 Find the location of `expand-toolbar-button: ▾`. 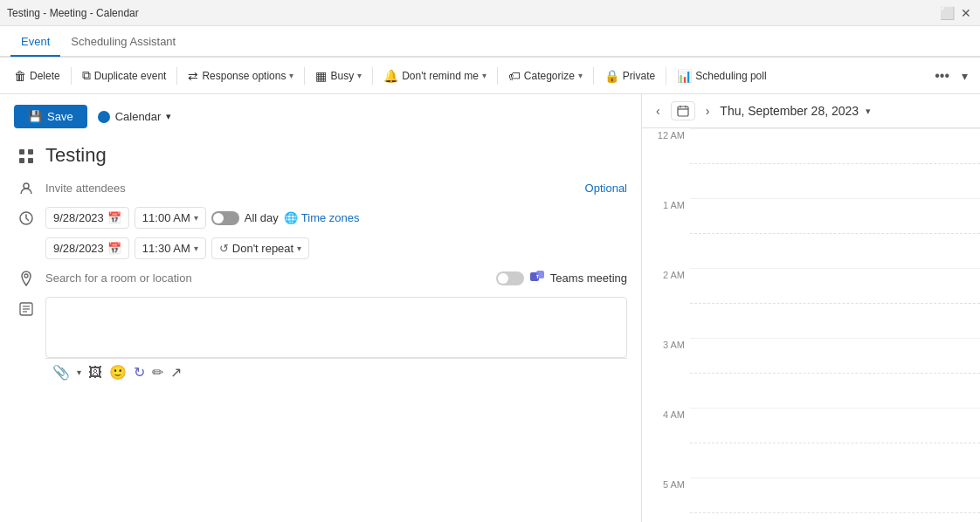

expand-toolbar-button: ▾ is located at coordinates (964, 76).